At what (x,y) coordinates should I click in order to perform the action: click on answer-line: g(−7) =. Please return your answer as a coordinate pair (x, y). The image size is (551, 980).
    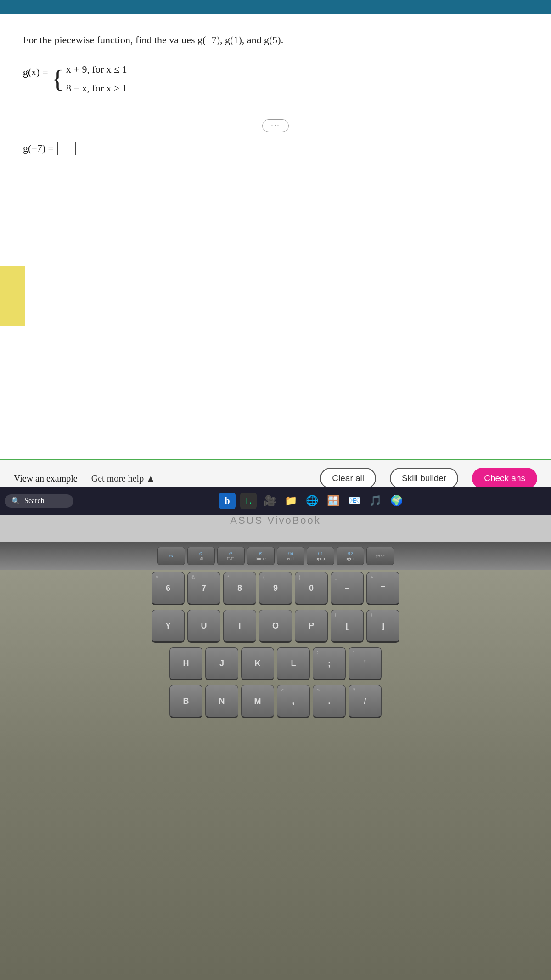
    Looking at the image, I should click on (276, 148).